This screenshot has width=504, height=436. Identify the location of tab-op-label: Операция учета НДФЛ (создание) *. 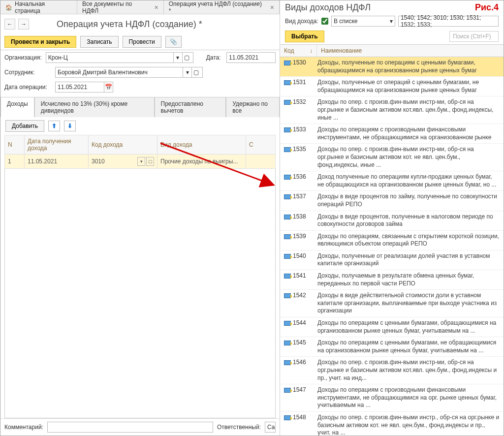
(218, 7).